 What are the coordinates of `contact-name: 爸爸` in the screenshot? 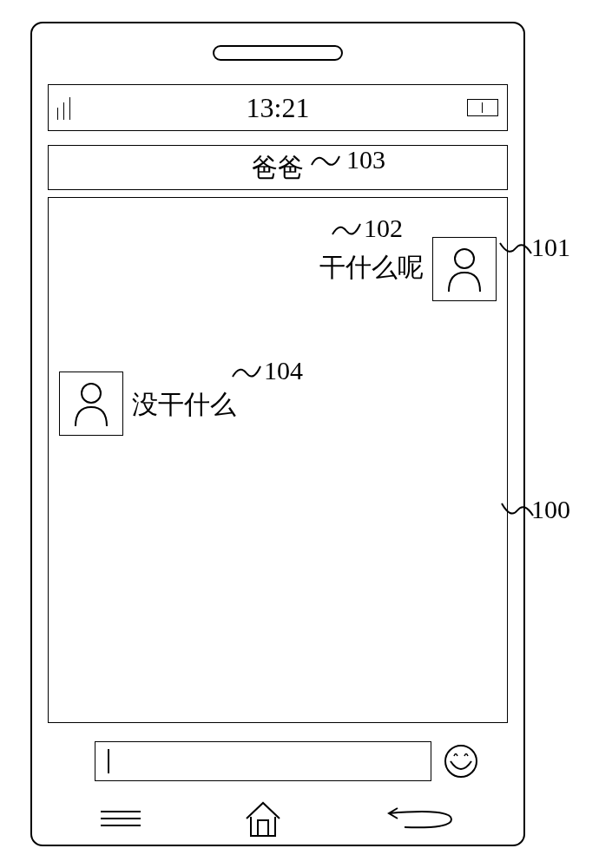 It's located at (278, 168).